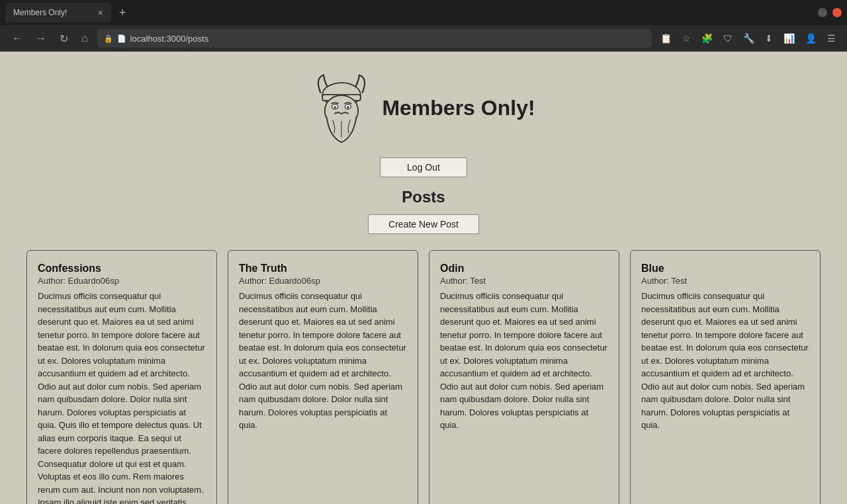  Describe the element at coordinates (64, 38) in the screenshot. I see `reload-button: ↻` at that location.